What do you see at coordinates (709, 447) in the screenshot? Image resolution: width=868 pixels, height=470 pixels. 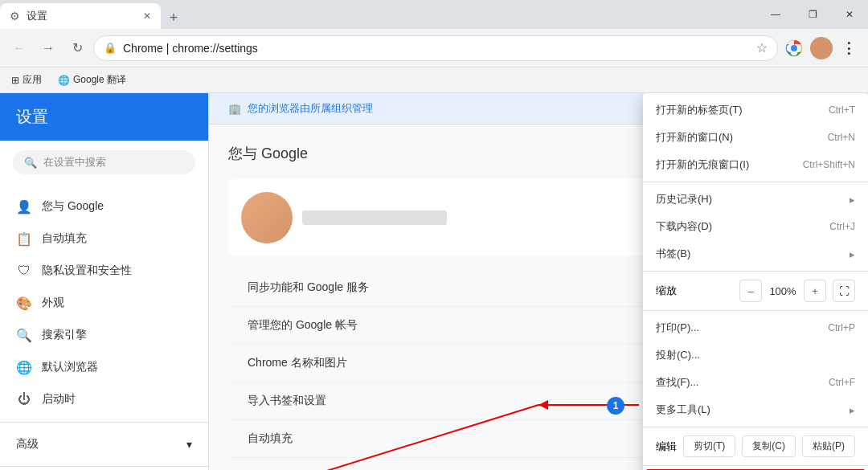 I see `cm-cut-button: 剪切(T)` at bounding box center [709, 447].